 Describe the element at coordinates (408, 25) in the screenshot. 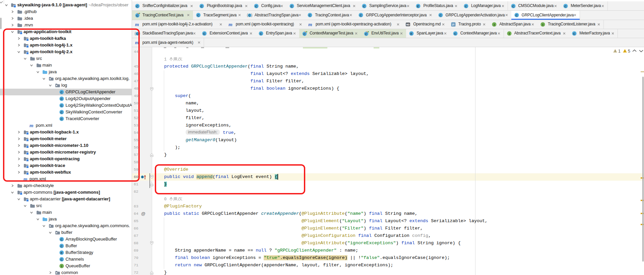

I see `svg-text: MD` at that location.